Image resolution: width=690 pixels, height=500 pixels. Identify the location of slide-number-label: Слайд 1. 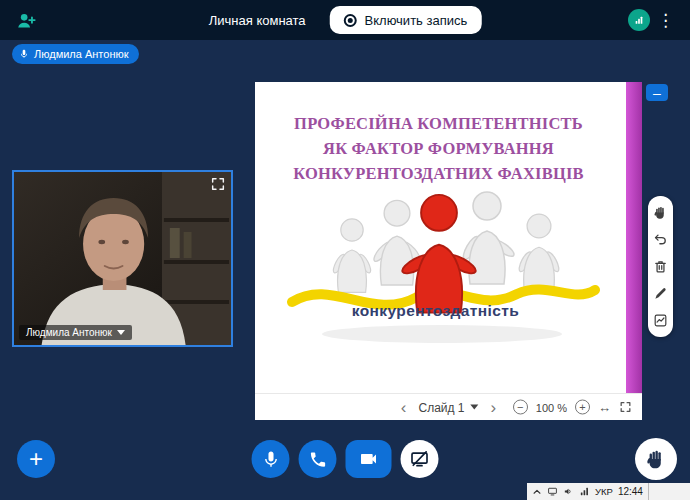
(441, 407).